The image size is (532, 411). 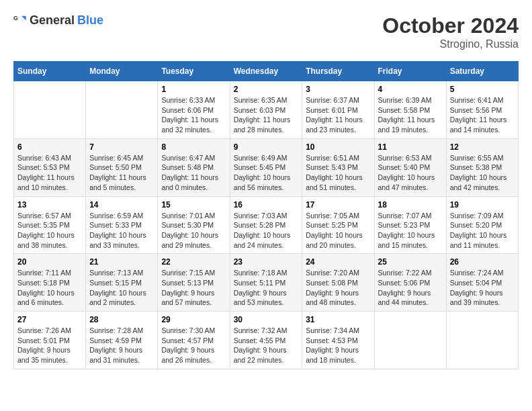 I want to click on day-number: 5, so click(x=482, y=89).